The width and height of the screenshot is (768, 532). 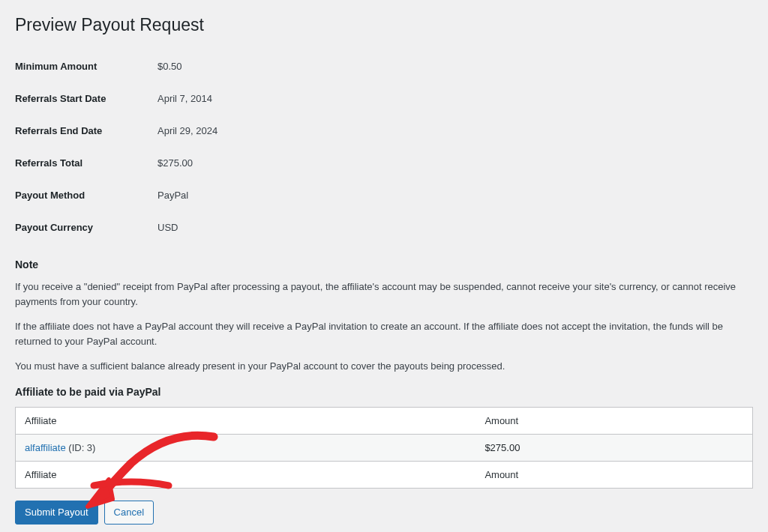 What do you see at coordinates (86, 228) in the screenshot?
I see `payout-currency-label: Payout Currency` at bounding box center [86, 228].